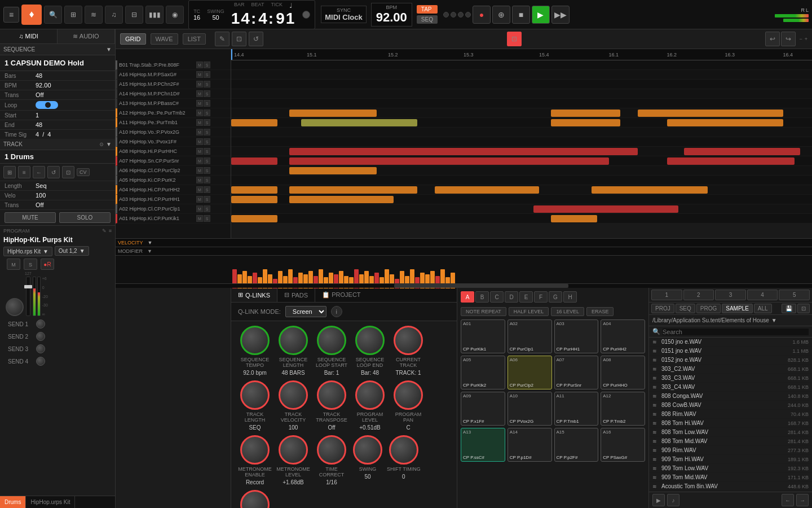  What do you see at coordinates (731, 468) in the screenshot?
I see `file-909-Tom-Low.WAV: ≋ 909 Tom Low.WAV 192.3 KB` at bounding box center [731, 468].